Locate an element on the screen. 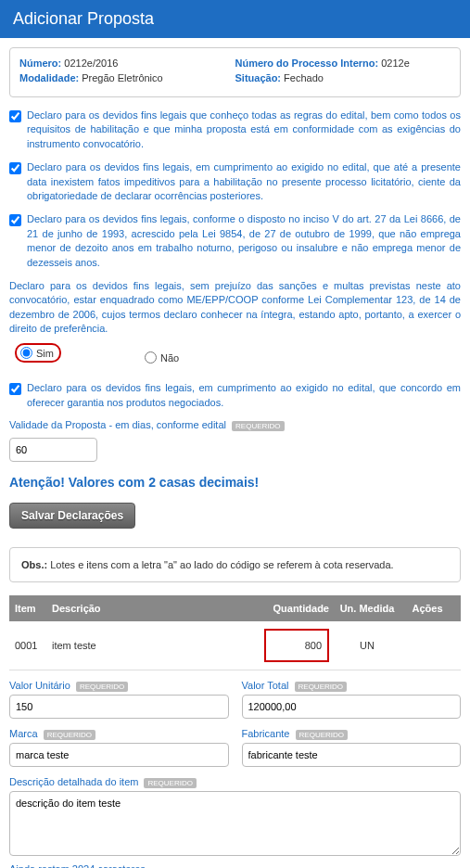  radio-sim is located at coordinates (26, 352).